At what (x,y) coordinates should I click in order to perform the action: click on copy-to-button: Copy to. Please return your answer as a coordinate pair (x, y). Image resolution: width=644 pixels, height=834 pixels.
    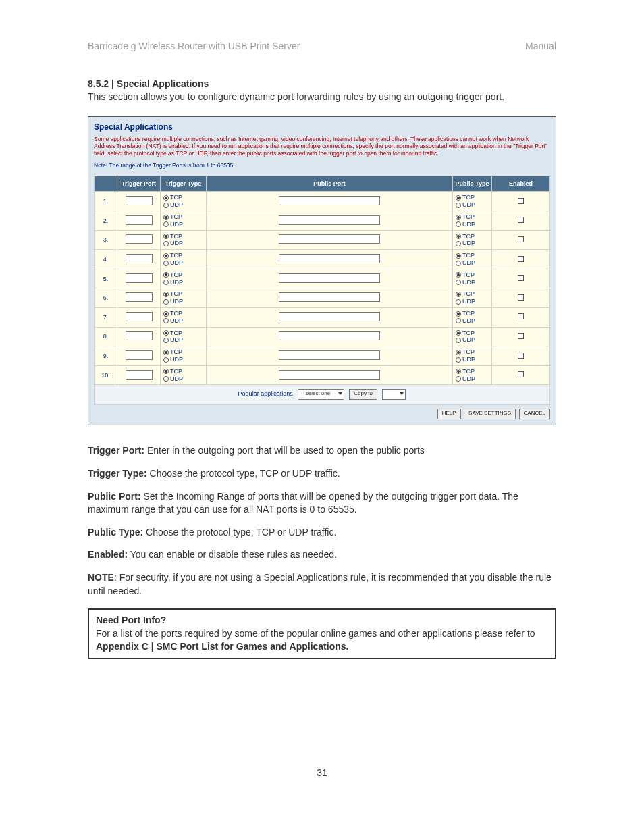
    Looking at the image, I should click on (363, 394).